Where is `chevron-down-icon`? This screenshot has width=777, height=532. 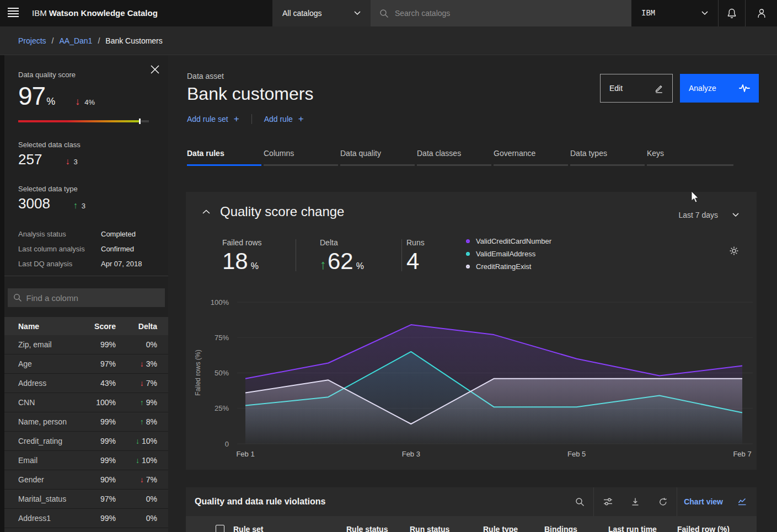 chevron-down-icon is located at coordinates (357, 13).